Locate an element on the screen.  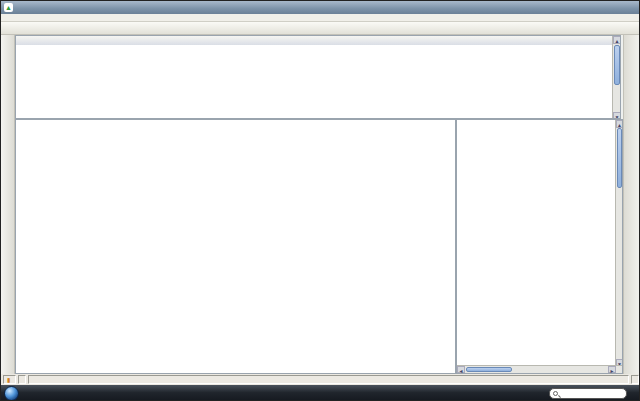
table-vertical-scrollbar: ▲ ▼ is located at coordinates (616, 78).